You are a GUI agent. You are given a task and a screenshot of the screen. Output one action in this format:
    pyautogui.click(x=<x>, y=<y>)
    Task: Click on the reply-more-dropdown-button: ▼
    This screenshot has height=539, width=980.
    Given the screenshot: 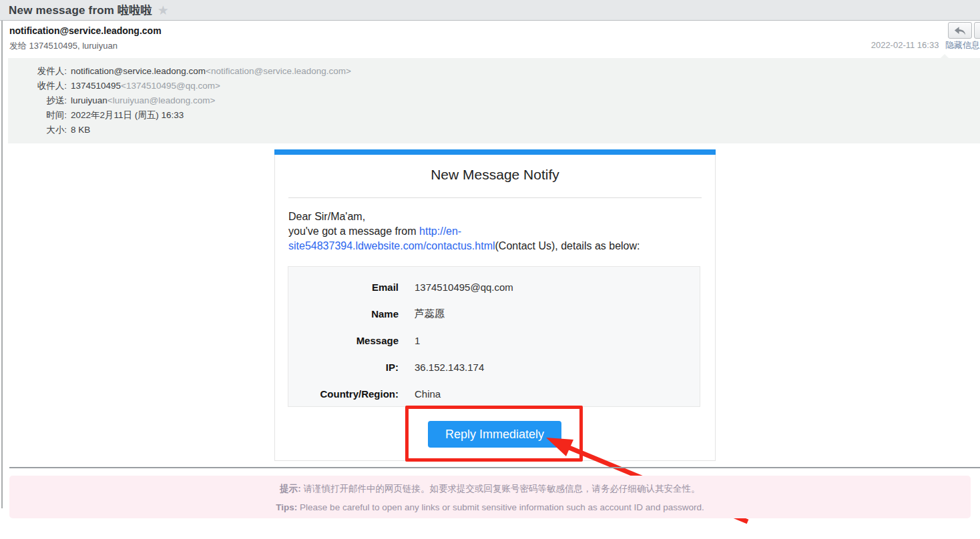 What is the action you would take?
    pyautogui.click(x=977, y=31)
    